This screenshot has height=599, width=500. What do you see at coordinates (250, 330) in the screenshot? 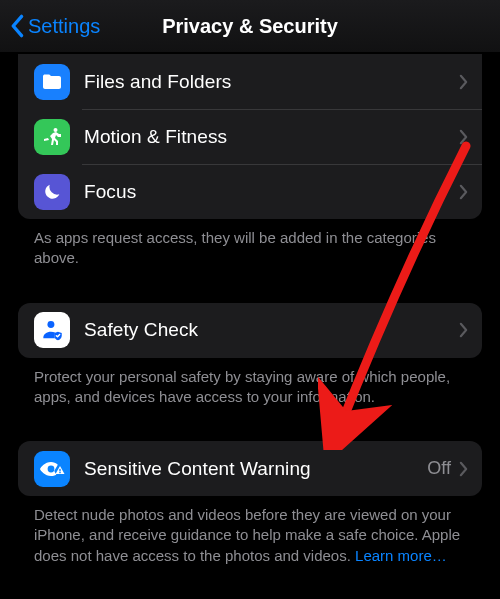
I see `settings-group-safety: Safety Check` at bounding box center [250, 330].